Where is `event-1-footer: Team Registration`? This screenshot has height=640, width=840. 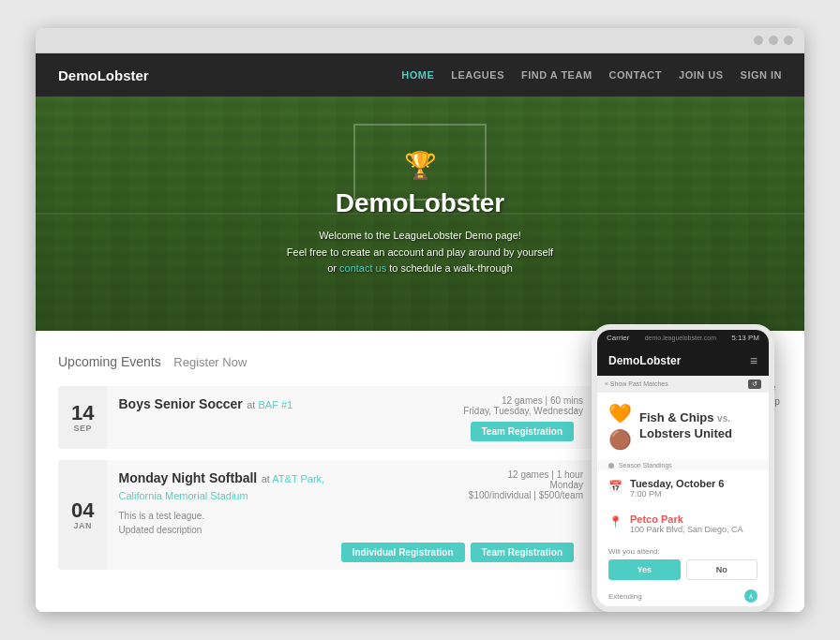 event-1-footer: Team Registration is located at coordinates (351, 433).